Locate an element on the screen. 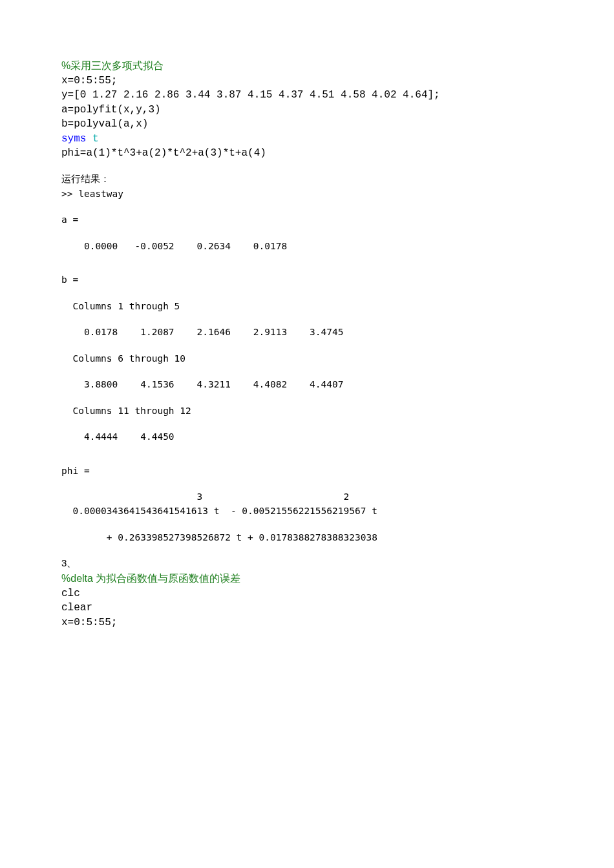 The width and height of the screenshot is (614, 868). code-line: phi=a(1)*t^3+a(2)*t^2+a(3)*t+a(4) is located at coordinates (307, 153).